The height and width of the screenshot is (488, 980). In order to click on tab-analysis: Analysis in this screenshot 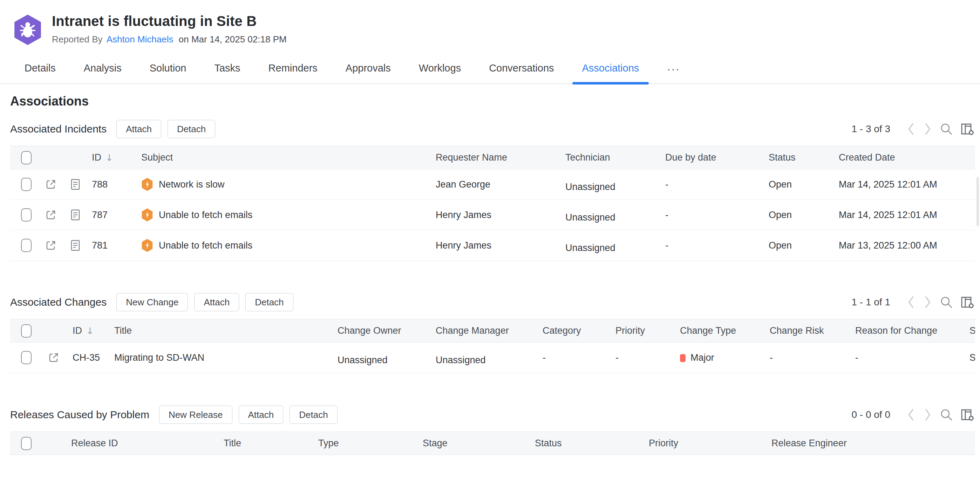, I will do `click(103, 68)`.